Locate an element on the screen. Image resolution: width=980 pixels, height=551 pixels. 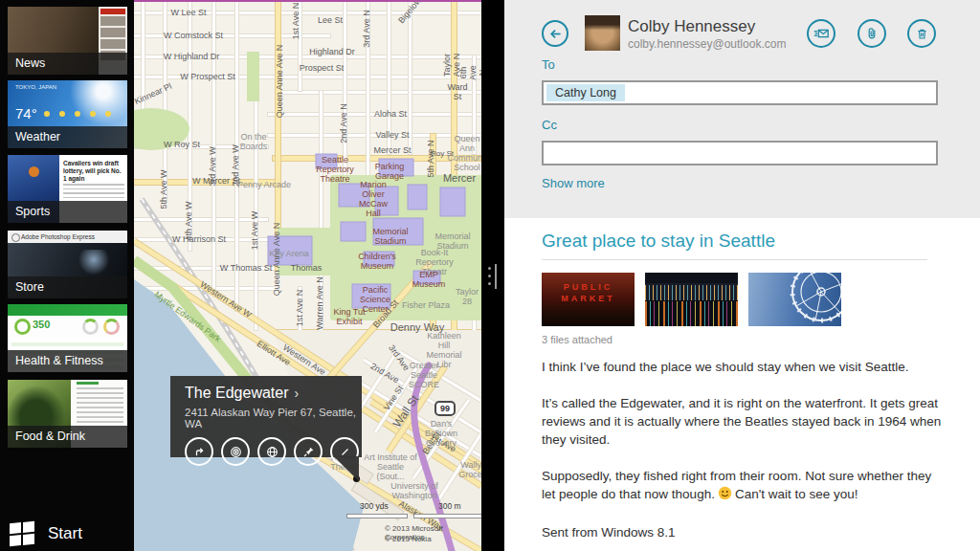
tile-health-fitness: 350 Health & Fitness is located at coordinates (67, 339).